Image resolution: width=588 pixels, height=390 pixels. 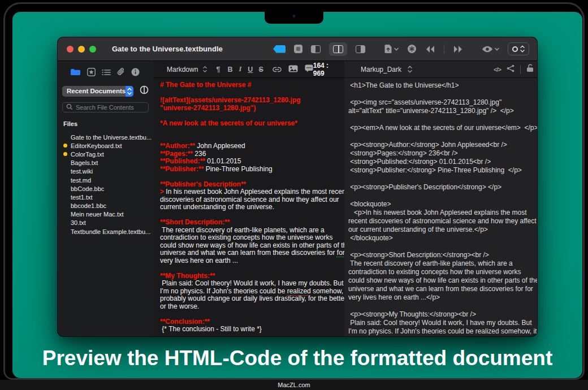 What do you see at coordinates (81, 49) in the screenshot?
I see `traffic-lights` at bounding box center [81, 49].